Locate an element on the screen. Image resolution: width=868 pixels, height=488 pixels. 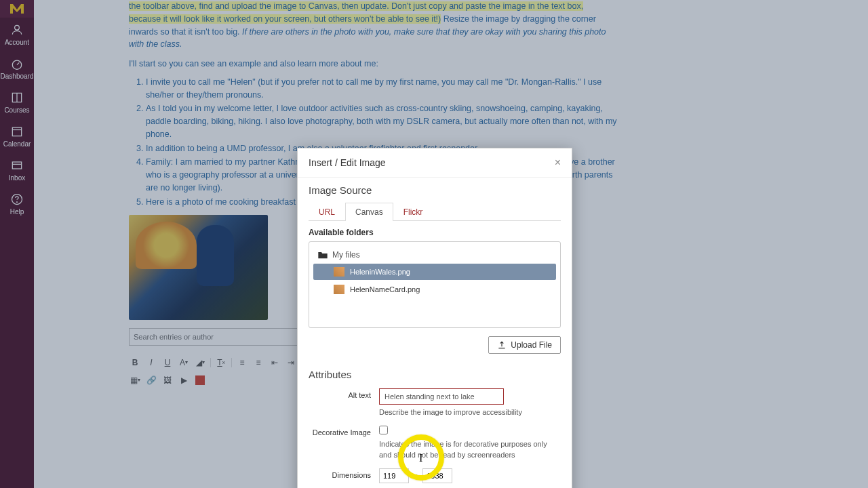
file-name: HeleninWales.png is located at coordinates (380, 272).